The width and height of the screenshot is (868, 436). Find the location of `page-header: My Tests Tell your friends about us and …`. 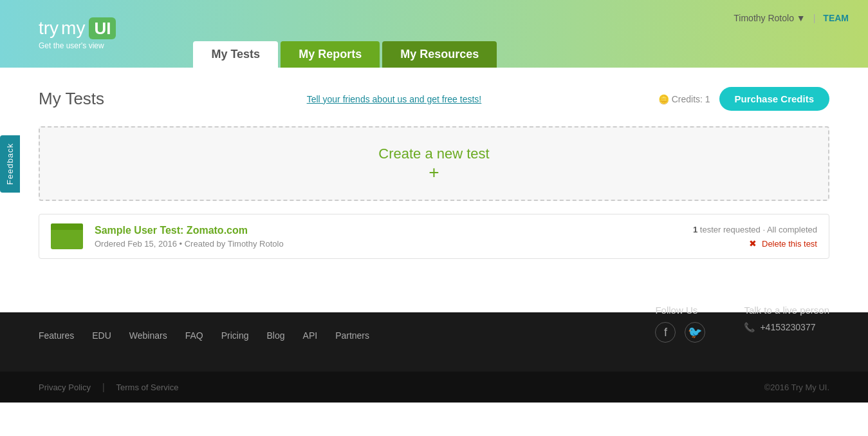

page-header: My Tests Tell your friends about us and … is located at coordinates (434, 99).